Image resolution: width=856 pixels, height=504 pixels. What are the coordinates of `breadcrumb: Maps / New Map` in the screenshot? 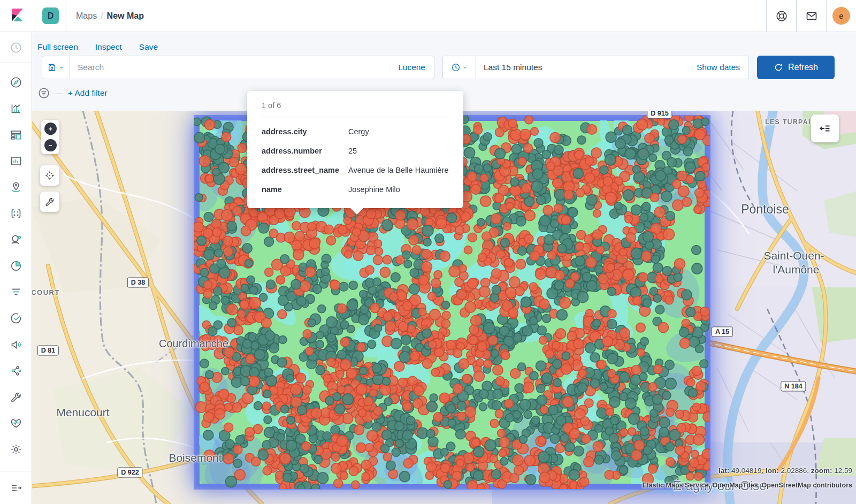 It's located at (110, 16).